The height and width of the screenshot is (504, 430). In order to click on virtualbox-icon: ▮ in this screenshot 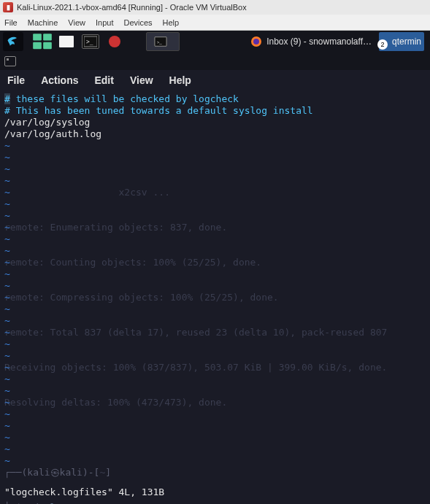, I will do `click(8, 7)`.